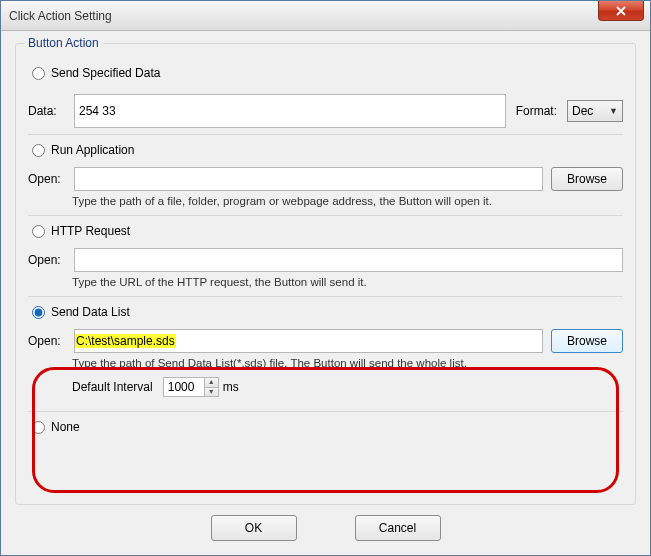  Describe the element at coordinates (348, 363) in the screenshot. I see `list-open-hint: Type the path of Send Data List(*.sds) f…` at that location.